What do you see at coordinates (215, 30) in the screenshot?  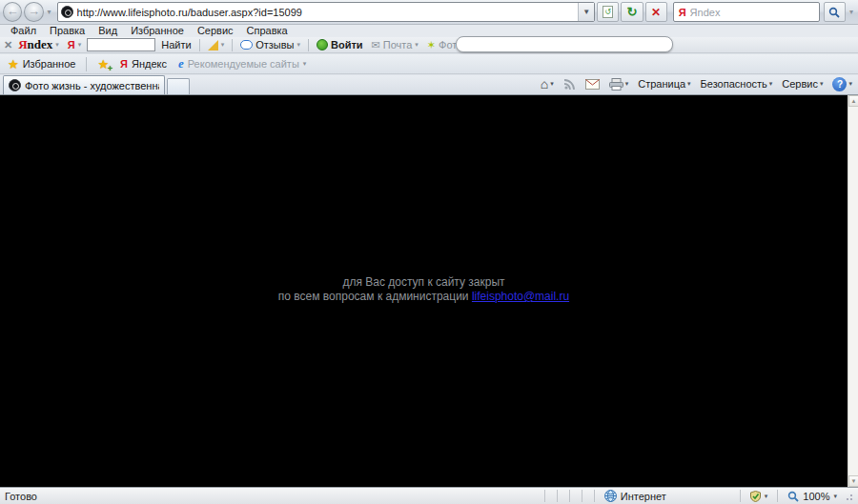 I see `menu-tools: Сервис` at bounding box center [215, 30].